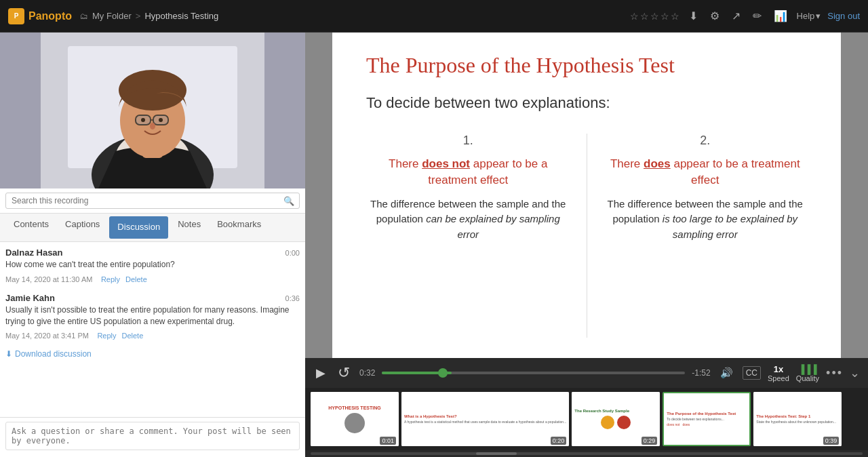 The image size is (868, 457). Describe the element at coordinates (153, 201) in the screenshot. I see `search-input` at that location.